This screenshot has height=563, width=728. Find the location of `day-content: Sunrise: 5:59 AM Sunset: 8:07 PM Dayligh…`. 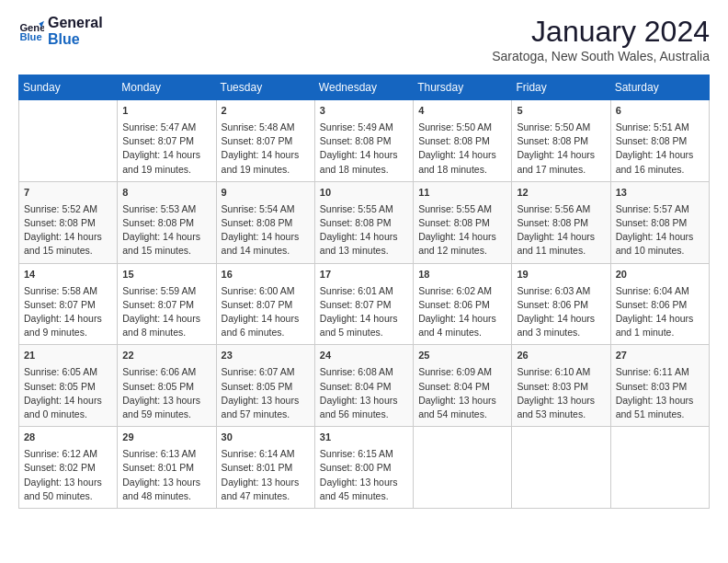

day-content: Sunrise: 5:59 AM Sunset: 8:07 PM Dayligh… is located at coordinates (166, 313).